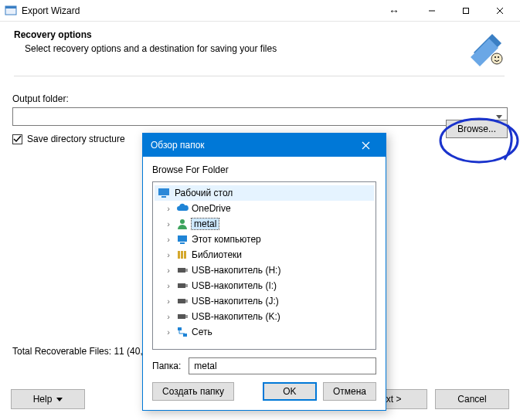  I want to click on close-button, so click(500, 11).